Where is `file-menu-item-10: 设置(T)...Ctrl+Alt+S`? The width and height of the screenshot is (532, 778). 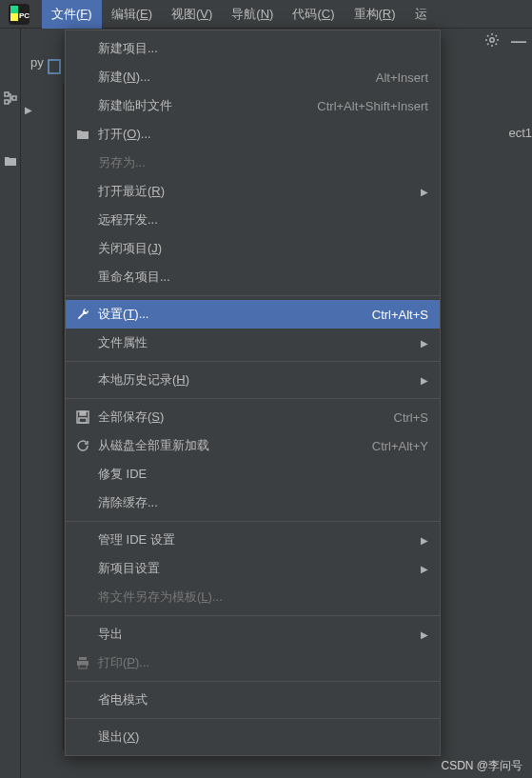 file-menu-item-10: 设置(T)...Ctrl+Alt+S is located at coordinates (253, 314).